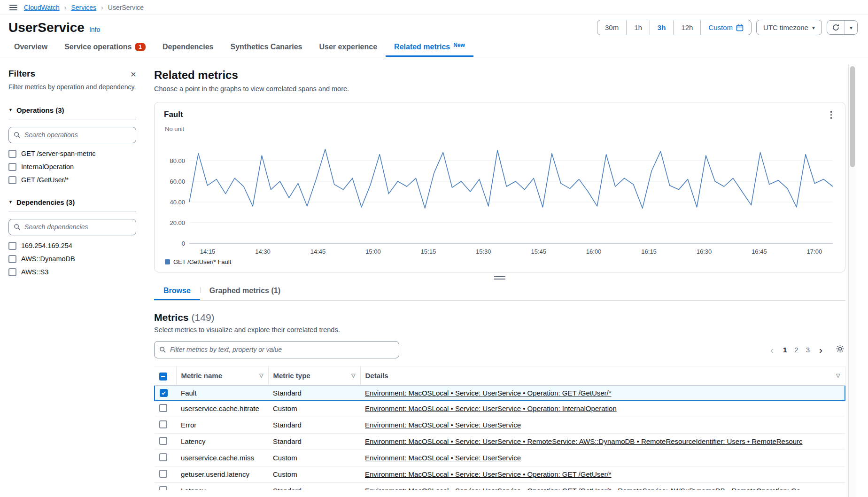  Describe the element at coordinates (687, 27) in the screenshot. I see `time-range-12h-button: 12h` at that location.